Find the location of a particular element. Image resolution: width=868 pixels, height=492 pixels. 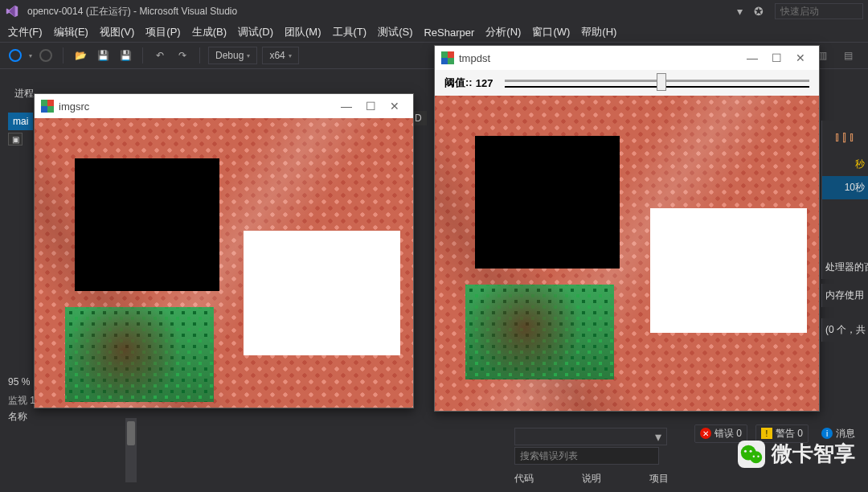

error-icon: ✕ is located at coordinates (706, 433).